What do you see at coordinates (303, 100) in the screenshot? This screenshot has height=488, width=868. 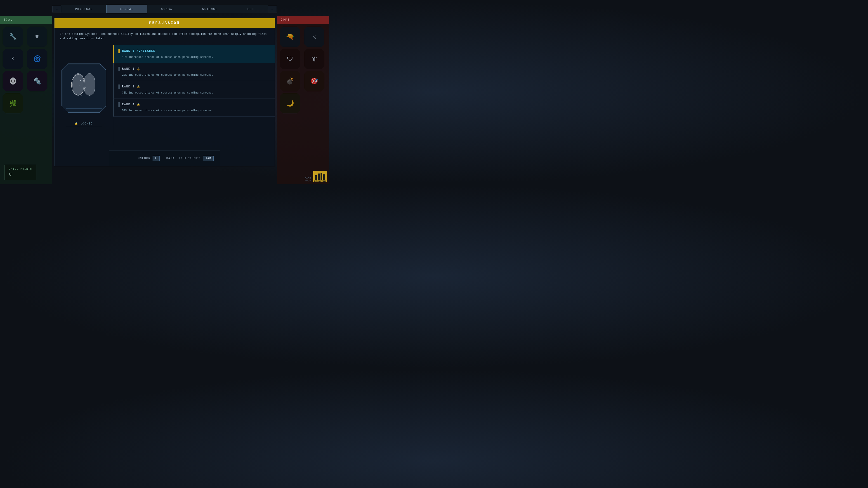 I see `sidebar-right: COME 🔫 ⚔ 🛡 🗡 💣 🎯 🌙` at bounding box center [303, 100].